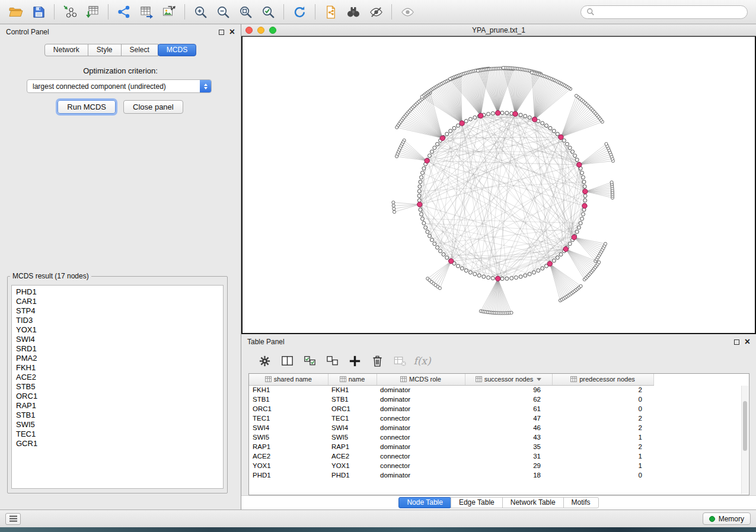  I want to click on mcds-result-item: SWI5, so click(117, 425).